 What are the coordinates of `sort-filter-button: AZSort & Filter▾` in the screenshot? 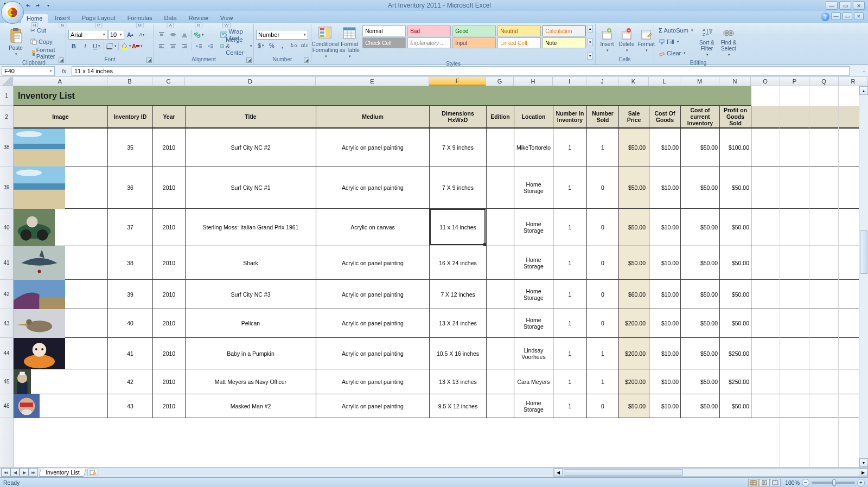 It's located at (707, 42).